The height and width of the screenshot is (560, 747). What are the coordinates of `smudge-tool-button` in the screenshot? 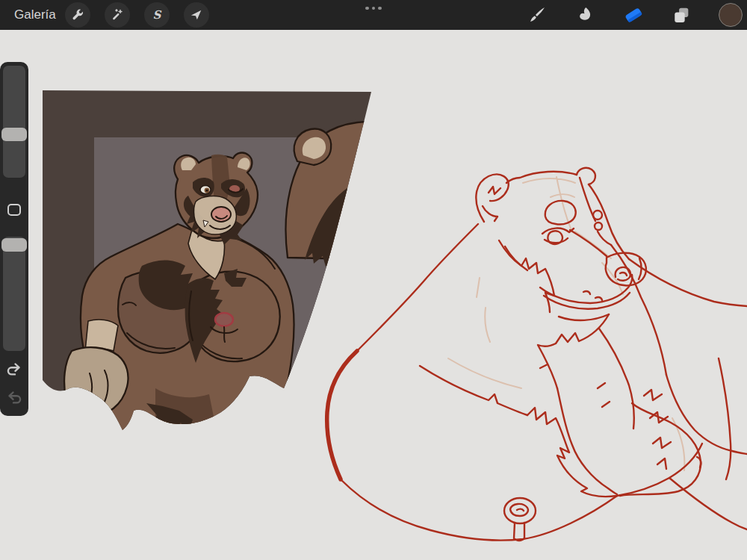 It's located at (585, 15).